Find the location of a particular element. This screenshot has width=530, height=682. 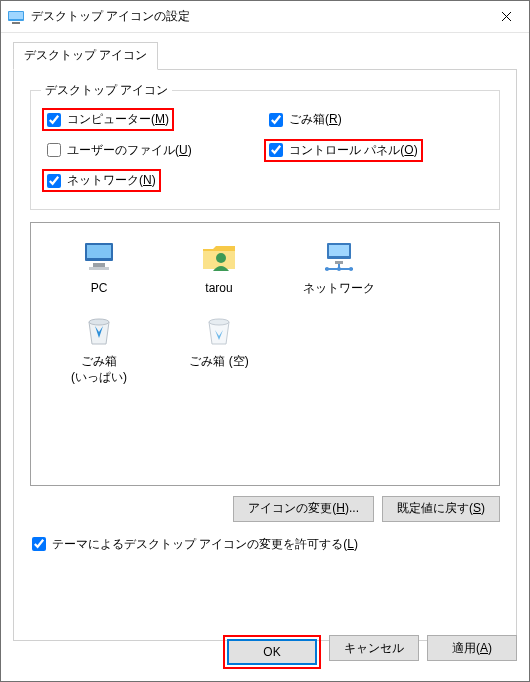

checkbox-user-files-label: ユーザーのファイル(U) is located at coordinates (130, 150).